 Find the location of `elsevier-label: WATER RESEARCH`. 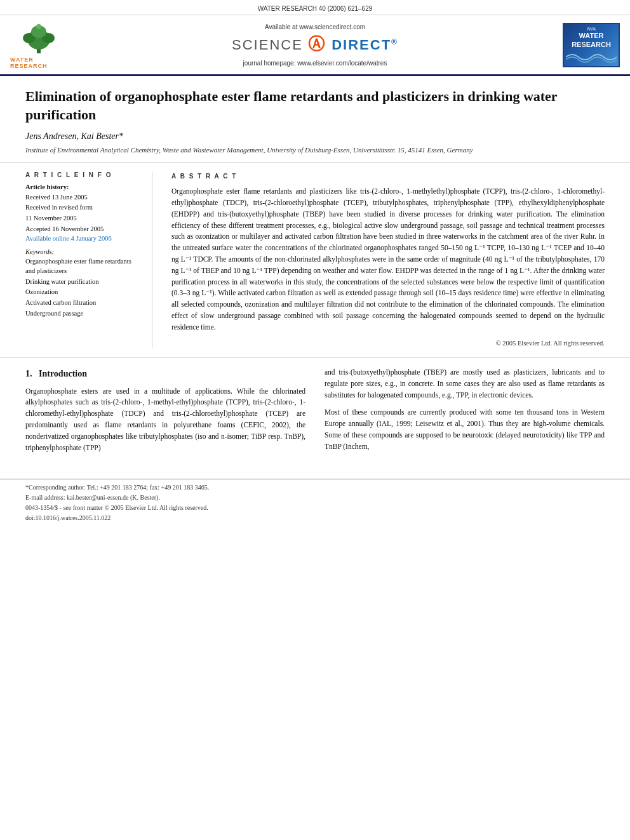

elsevier-label: WATER RESEARCH is located at coordinates (39, 63).